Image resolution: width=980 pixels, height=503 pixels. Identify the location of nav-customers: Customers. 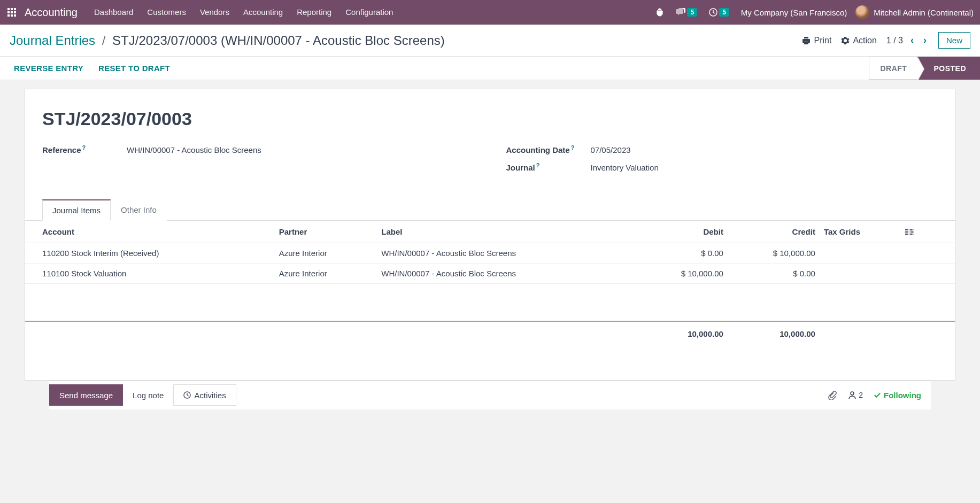
(167, 12).